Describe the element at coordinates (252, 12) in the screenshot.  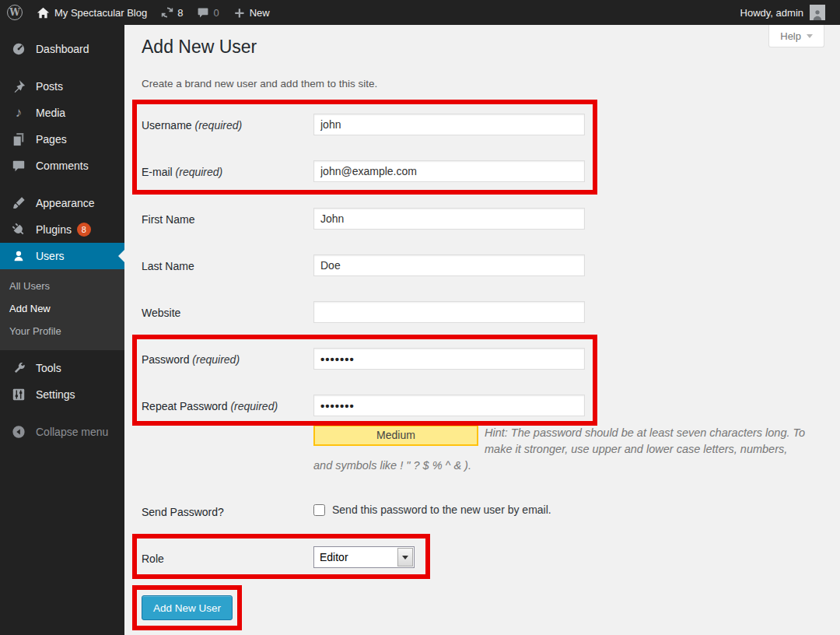
I see `new-content-button: New` at that location.